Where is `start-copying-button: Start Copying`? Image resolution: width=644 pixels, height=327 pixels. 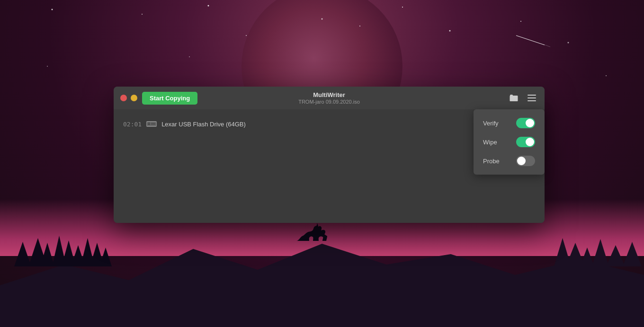 start-copying-button: Start Copying is located at coordinates (170, 98).